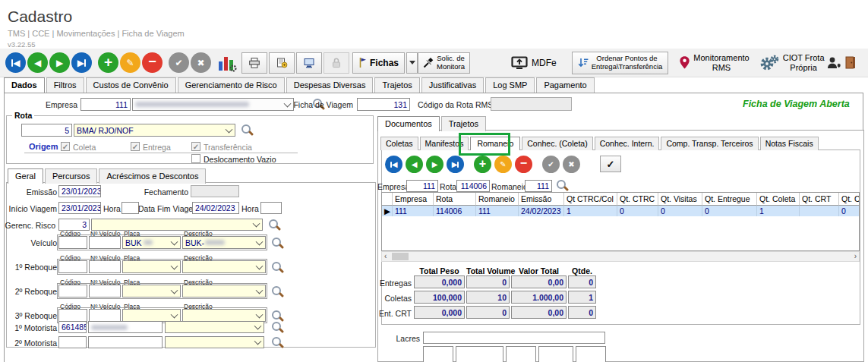 This screenshot has height=362, width=868. I want to click on grid-col-romaneio: Romaneio, so click(497, 199).